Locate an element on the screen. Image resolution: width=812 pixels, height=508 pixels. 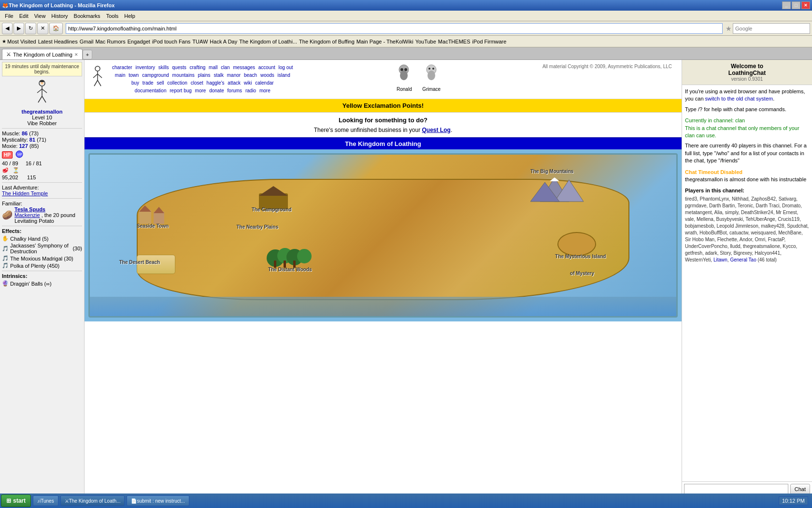
home-button: 🏠 is located at coordinates (56, 29).